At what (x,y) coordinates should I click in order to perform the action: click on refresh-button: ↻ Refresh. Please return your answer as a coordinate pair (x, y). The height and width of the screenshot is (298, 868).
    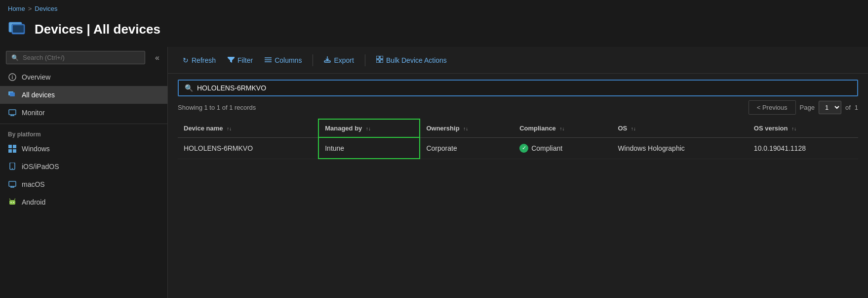
    Looking at the image, I should click on (199, 60).